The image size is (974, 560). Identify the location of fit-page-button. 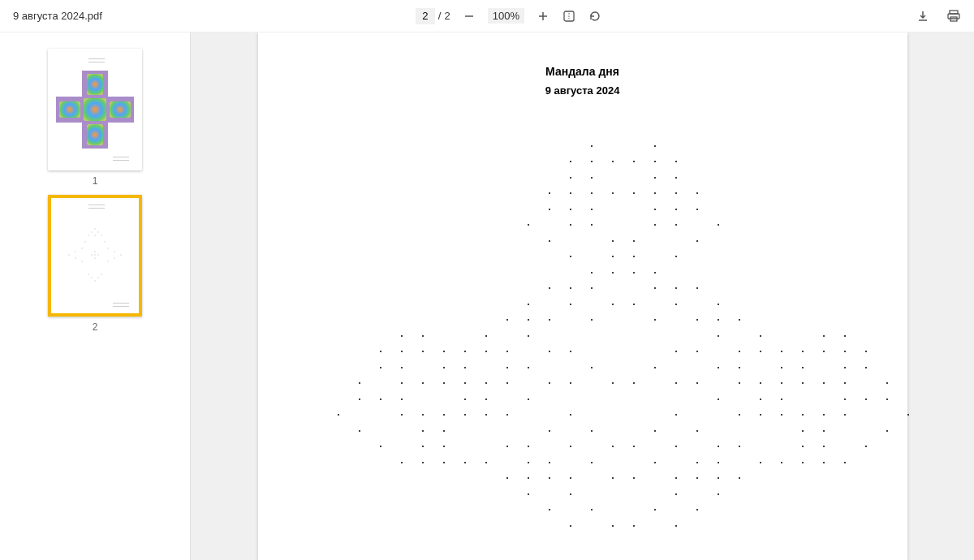
(569, 16).